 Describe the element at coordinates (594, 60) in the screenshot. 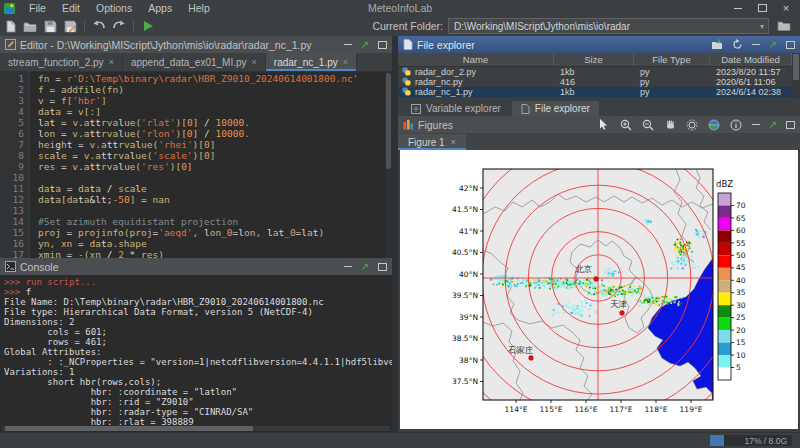

I see `column-size: Size` at that location.